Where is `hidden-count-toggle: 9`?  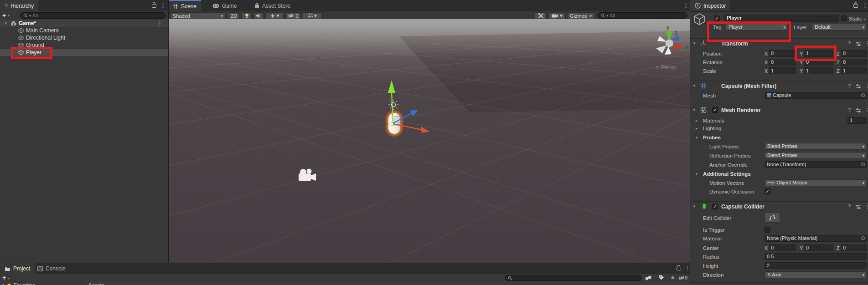 hidden-count-toggle: 9 is located at coordinates (683, 278).